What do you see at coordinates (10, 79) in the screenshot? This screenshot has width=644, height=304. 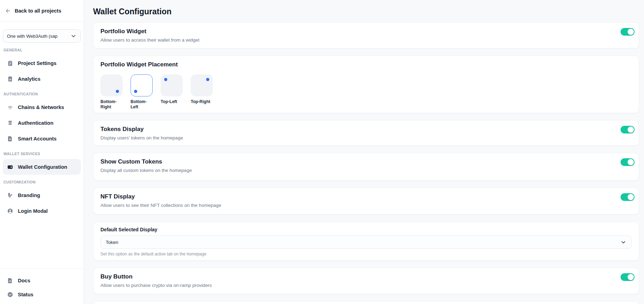 I see `chart-doc-icon` at bounding box center [10, 79].